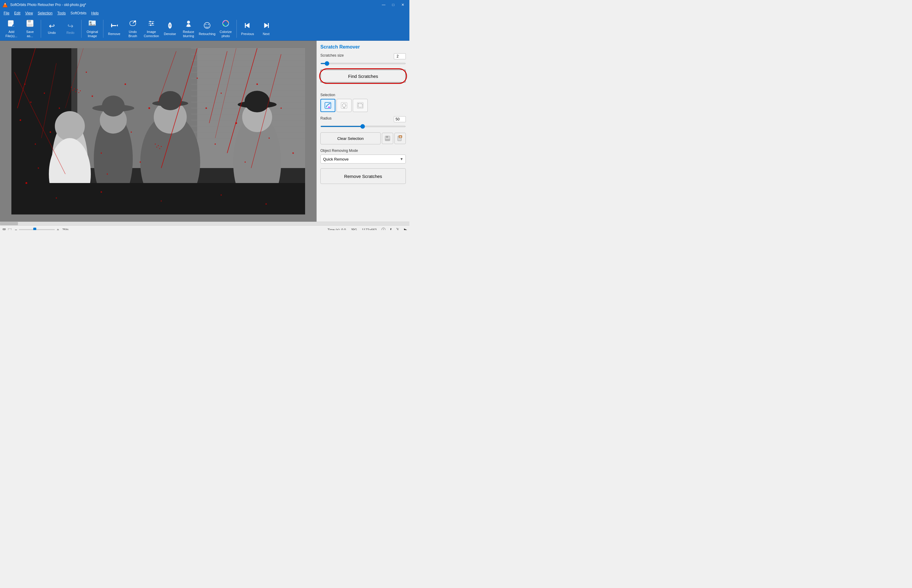 This screenshot has width=912, height=588. I want to click on object-removing-mode-label: Object Removing Mode, so click(363, 150).